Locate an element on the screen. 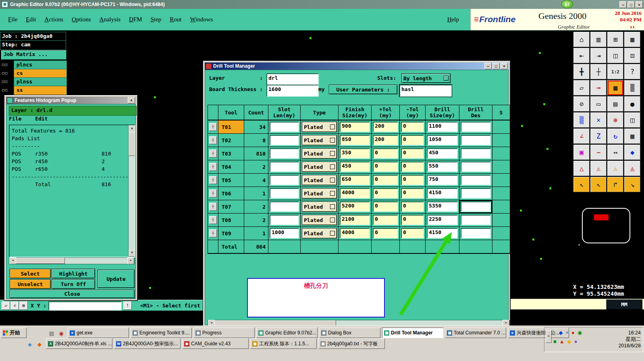  close-button: Close is located at coordinates (72, 294).